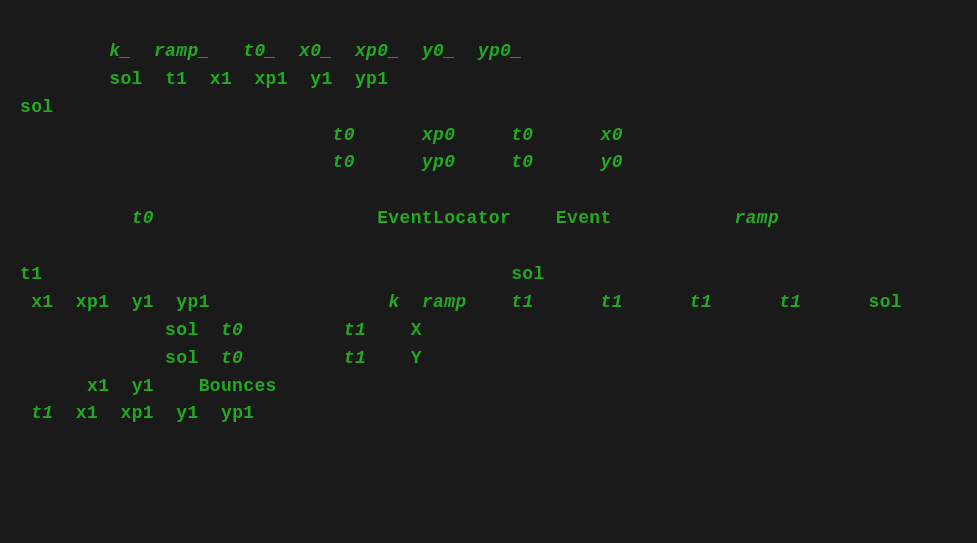 Image resolution: width=977 pixels, height=543 pixels. I want to click on line-2: sol t1 x1 xp1 y1 yp1, so click(204, 79).